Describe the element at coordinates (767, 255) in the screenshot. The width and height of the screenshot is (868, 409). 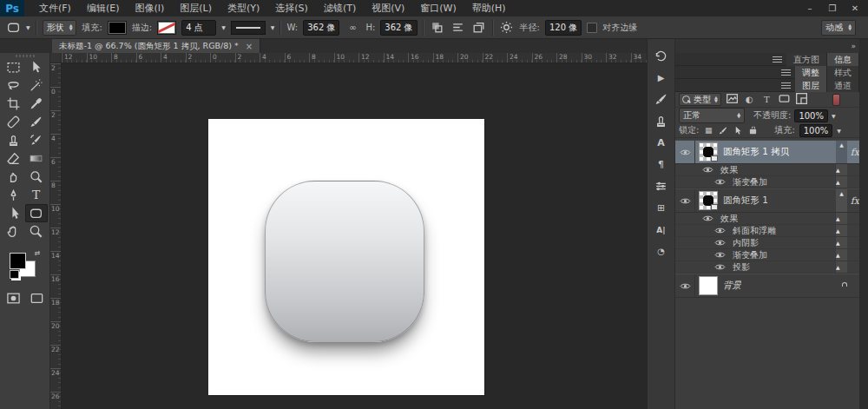
I see `layer-row: 渐变叠加 fx ▲` at that location.